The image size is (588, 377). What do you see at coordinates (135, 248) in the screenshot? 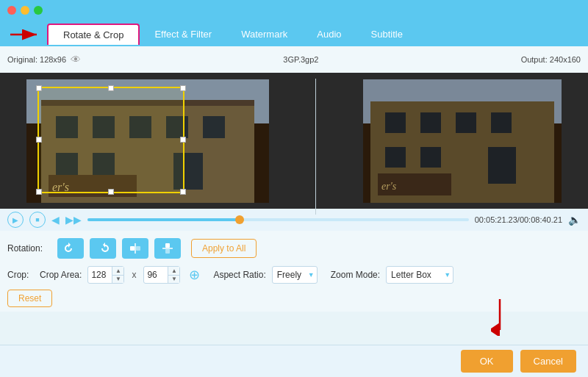
I see `flip-horizontal-button` at bounding box center [135, 248].